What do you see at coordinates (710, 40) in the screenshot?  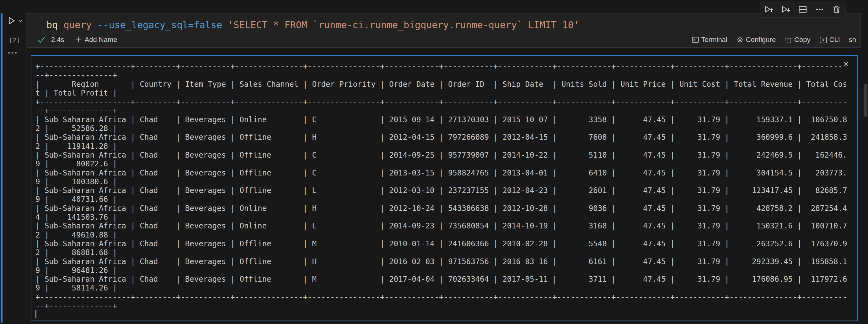 I see `terminal-button: Terminal` at bounding box center [710, 40].